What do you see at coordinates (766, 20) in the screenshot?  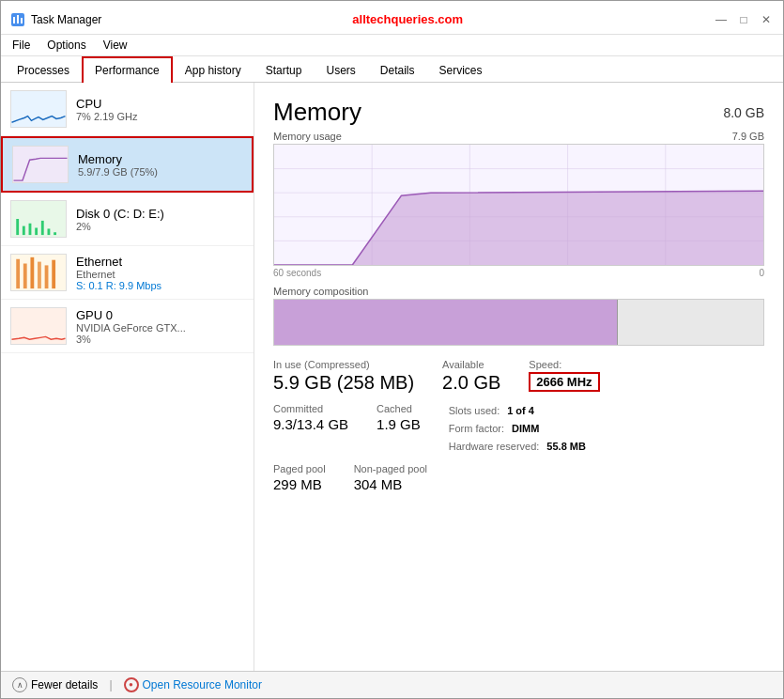 I see `close-button: ✕` at bounding box center [766, 20].